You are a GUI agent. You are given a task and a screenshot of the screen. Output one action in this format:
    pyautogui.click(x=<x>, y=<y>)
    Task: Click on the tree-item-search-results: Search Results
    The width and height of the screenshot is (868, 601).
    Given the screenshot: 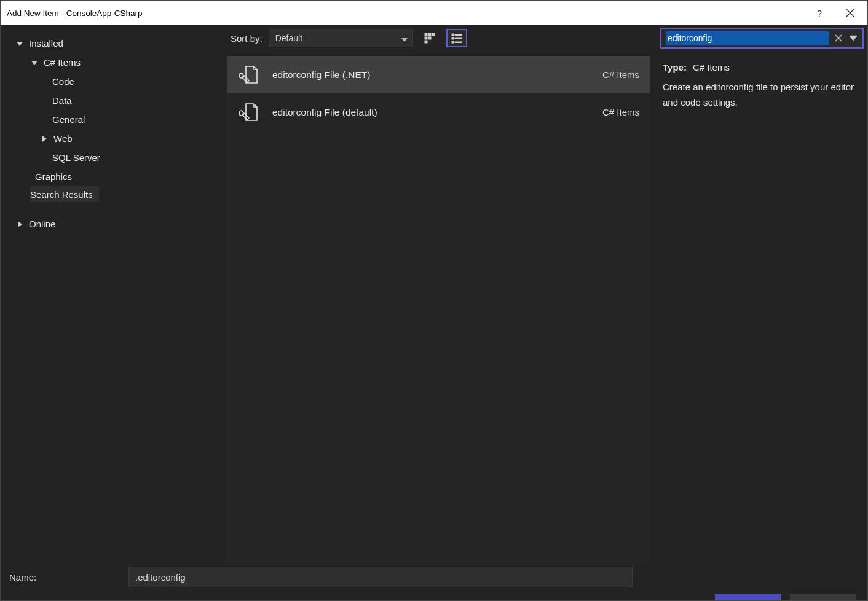 What is the action you would take?
    pyautogui.click(x=65, y=194)
    